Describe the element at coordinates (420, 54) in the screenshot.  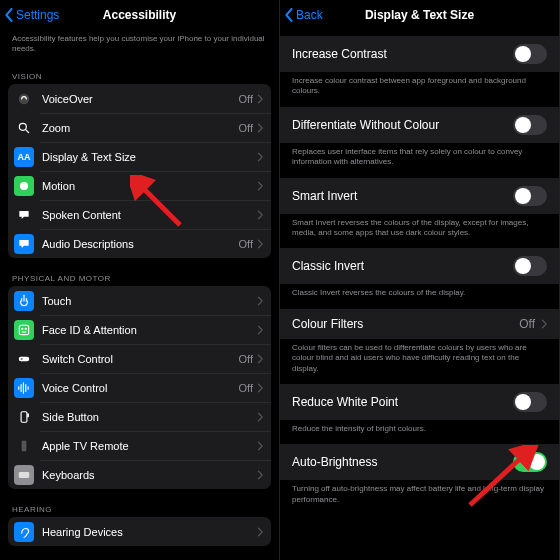
I see `settings-group: Increase Contrast` at that location.